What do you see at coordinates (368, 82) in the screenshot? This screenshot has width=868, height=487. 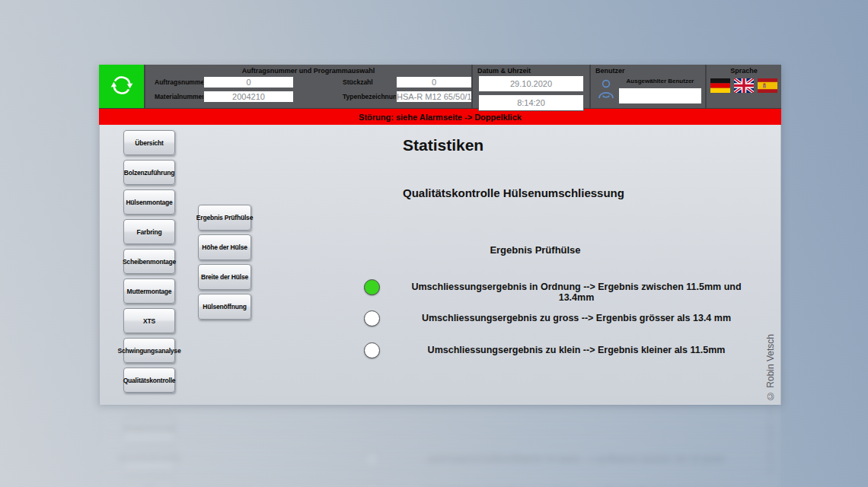 I see `stueckzahl-label: Stückzahl` at bounding box center [368, 82].